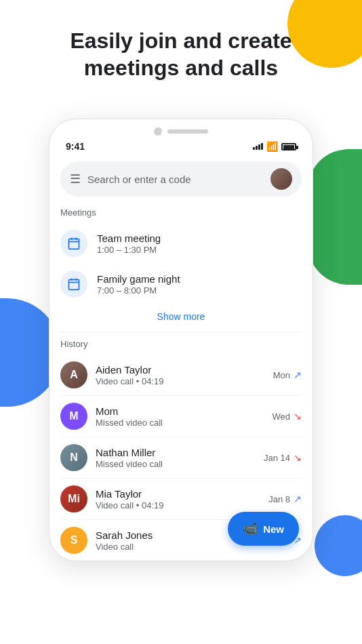  I want to click on meeting-icon-team, so click(74, 243).